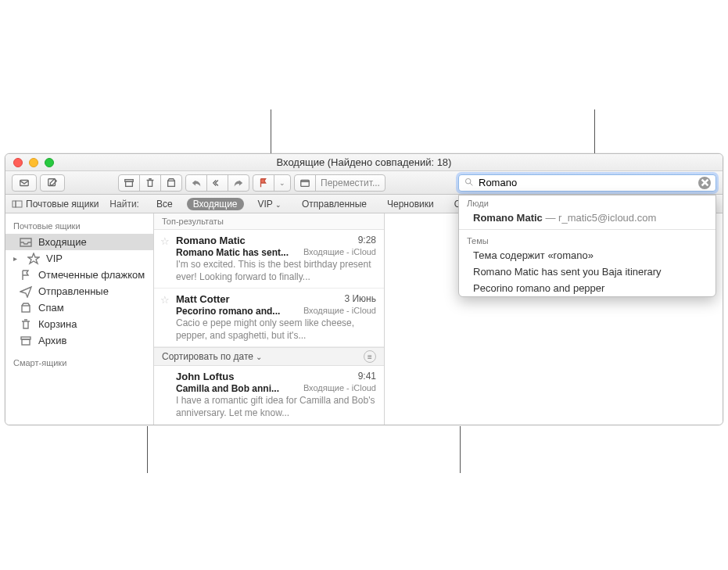  Describe the element at coordinates (150, 183) in the screenshot. I see `archive-group` at that location.